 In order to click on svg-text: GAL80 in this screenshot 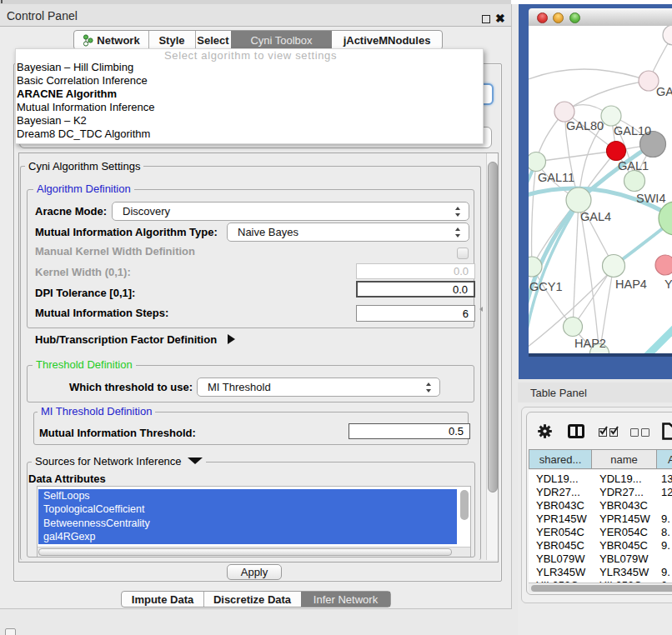, I will do `click(585, 126)`.